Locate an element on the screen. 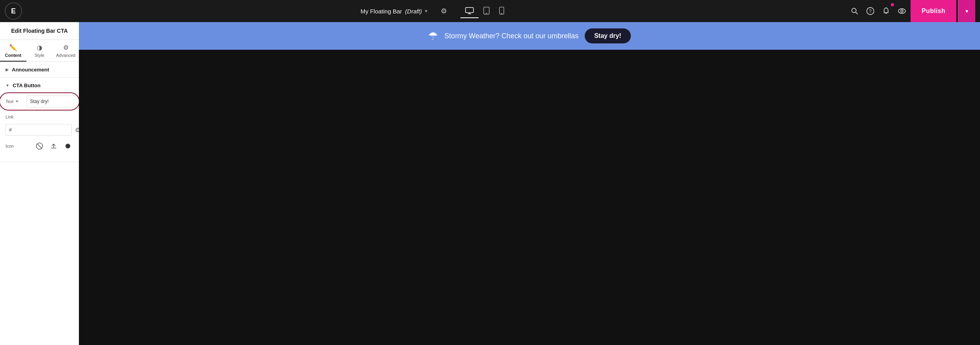  text-field-wrapper: Text ✦ is located at coordinates (39, 101).